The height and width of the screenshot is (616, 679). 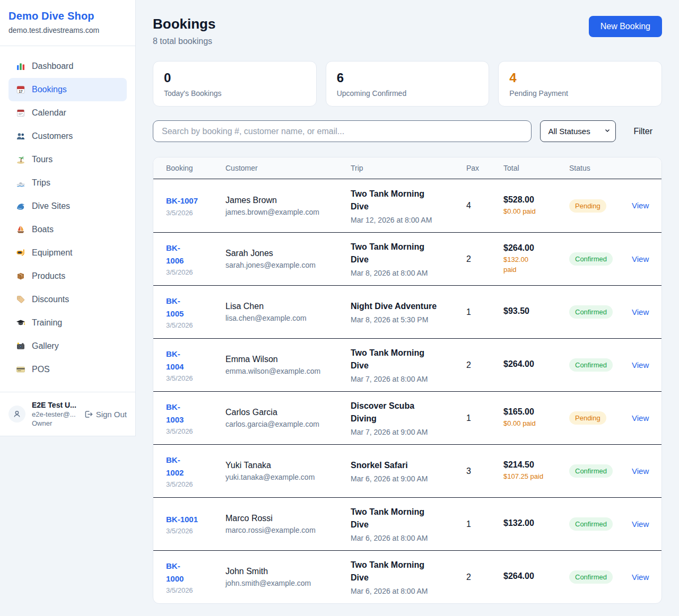 I want to click on sidebar-item-boats: Boats, so click(x=68, y=230).